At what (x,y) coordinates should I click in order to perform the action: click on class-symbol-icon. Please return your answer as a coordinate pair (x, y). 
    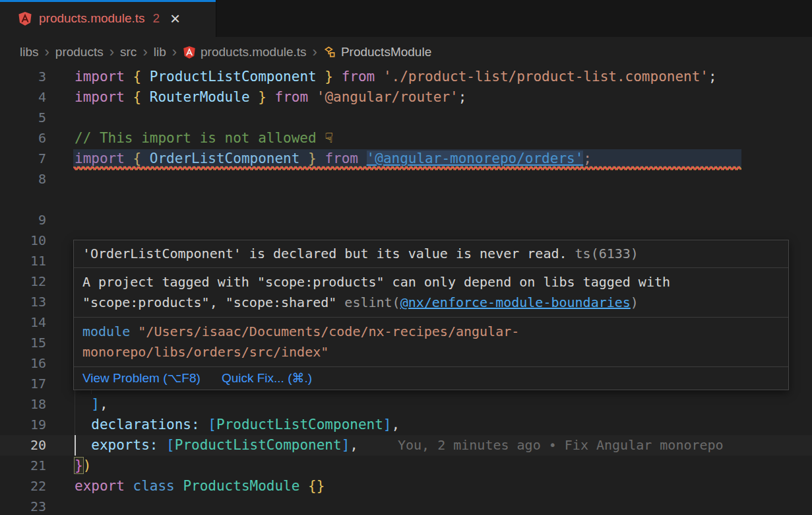
    Looking at the image, I should click on (330, 52).